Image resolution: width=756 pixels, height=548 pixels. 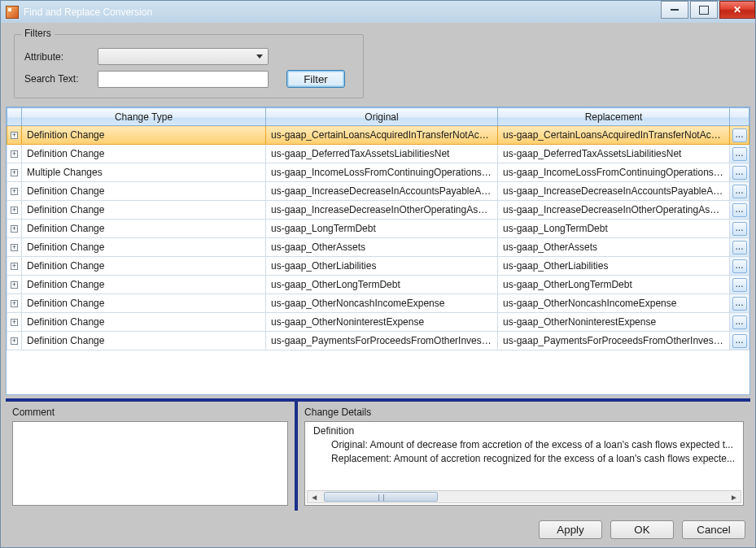 I want to click on cell-original: us-gaap_OtherNoncashIncomeExpense, so click(x=382, y=304).